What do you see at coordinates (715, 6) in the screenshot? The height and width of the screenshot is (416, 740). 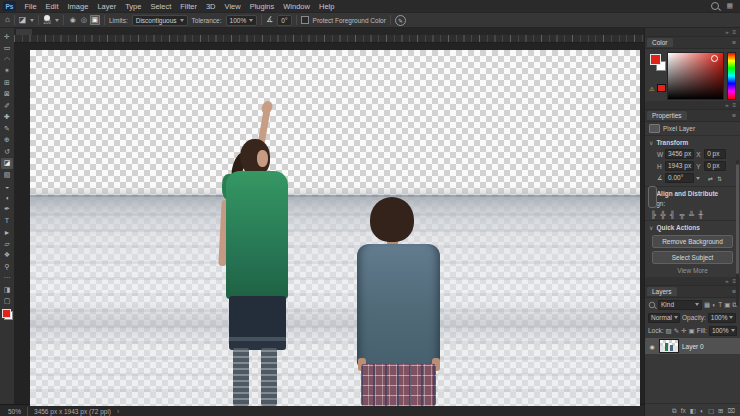 I see `search-icon` at bounding box center [715, 6].